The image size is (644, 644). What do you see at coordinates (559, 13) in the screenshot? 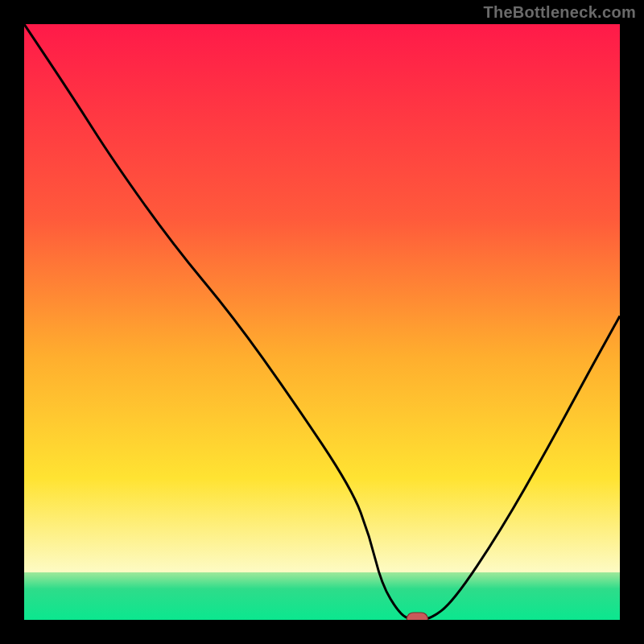
I see `watermark-text: TheBottleneck.com` at bounding box center [559, 13].